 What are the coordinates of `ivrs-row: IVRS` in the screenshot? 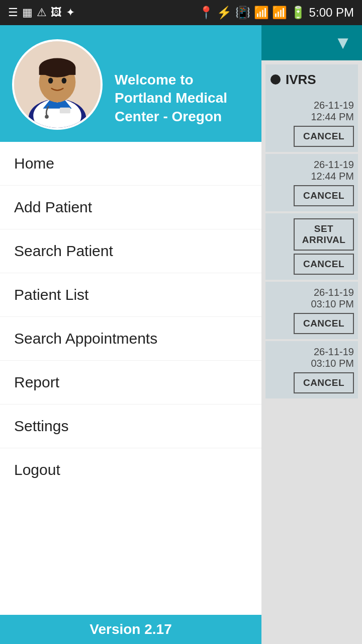 It's located at (312, 79).